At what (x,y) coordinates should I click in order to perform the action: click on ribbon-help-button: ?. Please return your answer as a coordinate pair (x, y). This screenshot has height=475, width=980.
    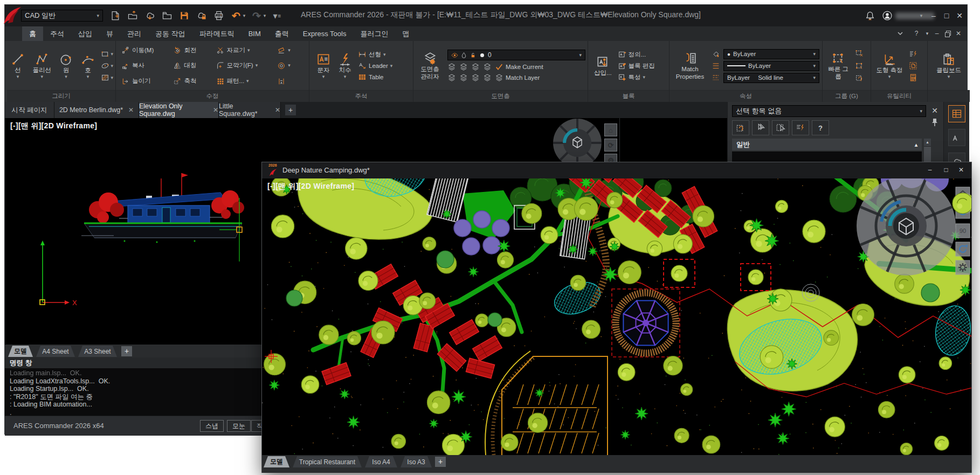
    Looking at the image, I should click on (916, 33).